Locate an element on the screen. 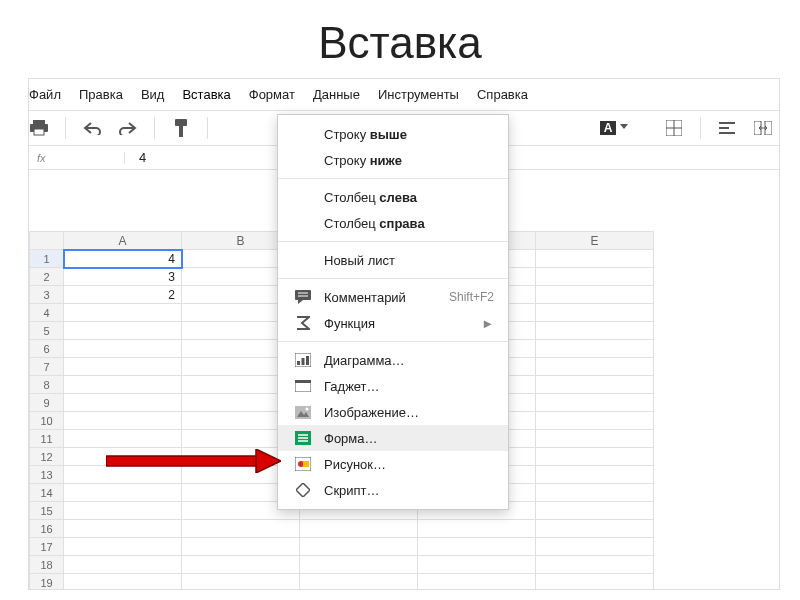 This screenshot has width=800, height=600. row-header-14: 14 is located at coordinates (47, 493).